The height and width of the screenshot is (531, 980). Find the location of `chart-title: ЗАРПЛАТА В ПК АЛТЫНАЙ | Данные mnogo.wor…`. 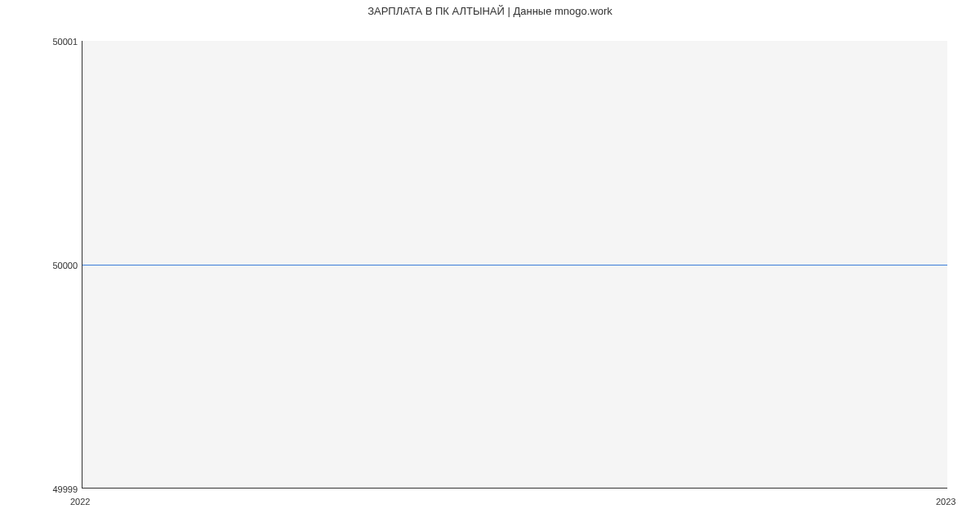

chart-title: ЗАРПЛАТА В ПК АЛТЫНАЙ | Данные mnogo.wor… is located at coordinates (490, 11).